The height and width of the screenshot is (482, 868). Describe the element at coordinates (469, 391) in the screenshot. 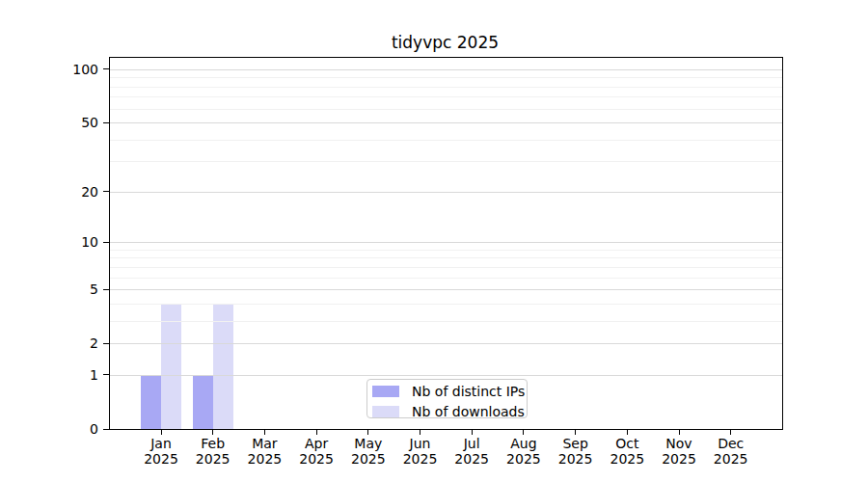

I see `legend-label-distinct-ips: Nb of distinct IPs` at that location.